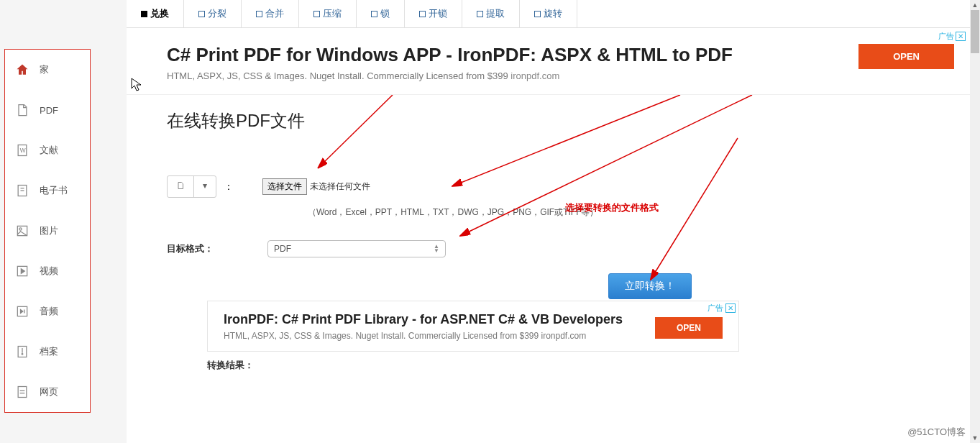 The width and height of the screenshot is (980, 443). Describe the element at coordinates (22, 150) in the screenshot. I see `document-icon: W` at that location.